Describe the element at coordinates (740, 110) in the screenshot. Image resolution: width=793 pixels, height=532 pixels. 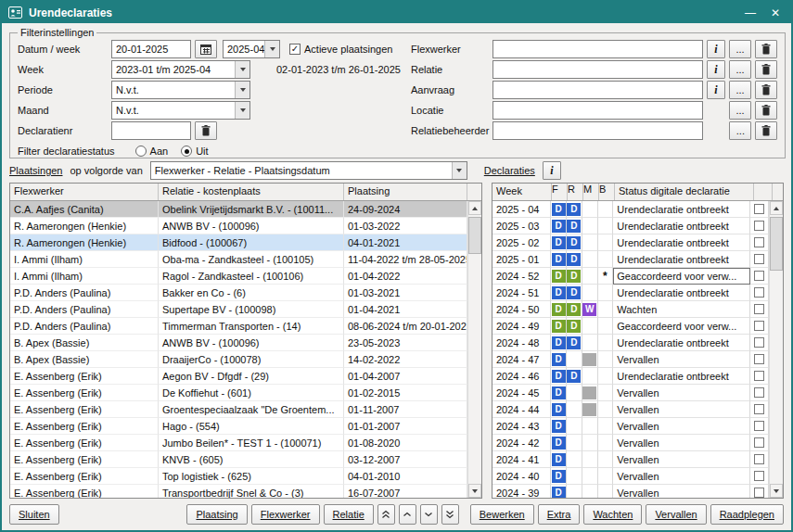
I see `locatie-browse-button: ...` at that location.